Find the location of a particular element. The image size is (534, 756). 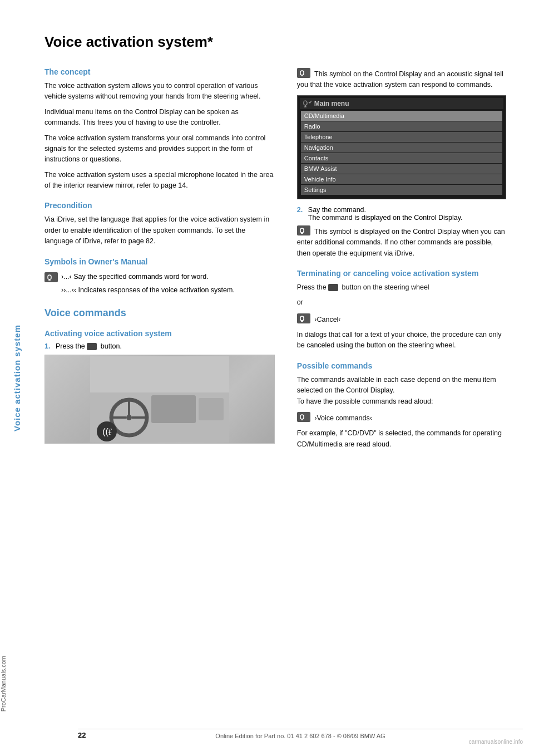

possible-commands-heading: Possible commands is located at coordinates (402, 366).